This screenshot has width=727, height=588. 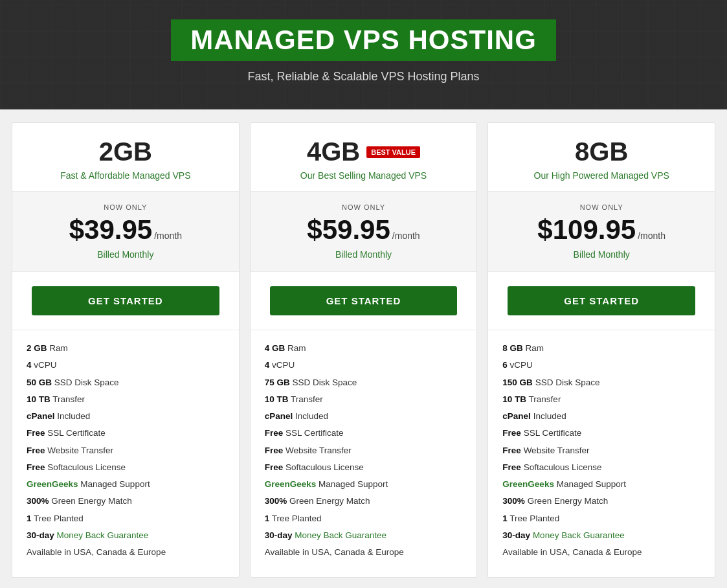 I want to click on feature-item: 8 GB Ram, so click(x=601, y=348).